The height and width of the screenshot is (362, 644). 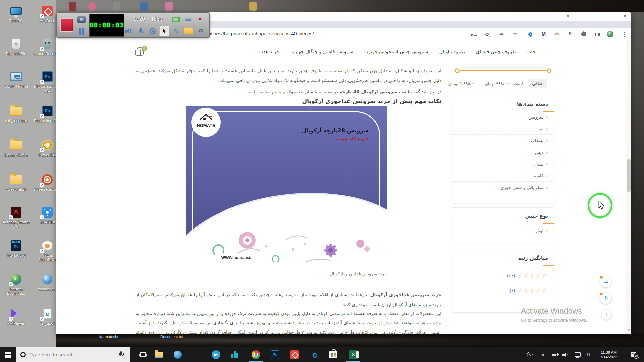 What do you see at coordinates (629, 176) in the screenshot?
I see `scrollbar-thumb` at bounding box center [629, 176].